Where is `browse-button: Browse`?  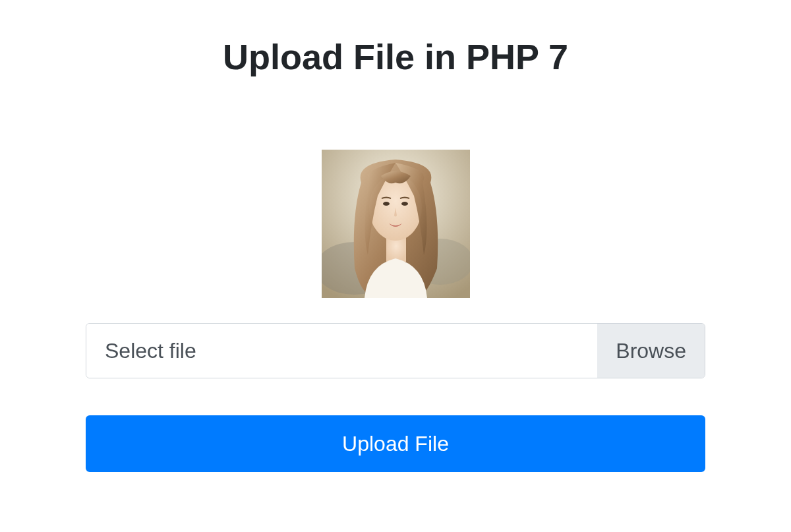
browse-button: Browse is located at coordinates (651, 351).